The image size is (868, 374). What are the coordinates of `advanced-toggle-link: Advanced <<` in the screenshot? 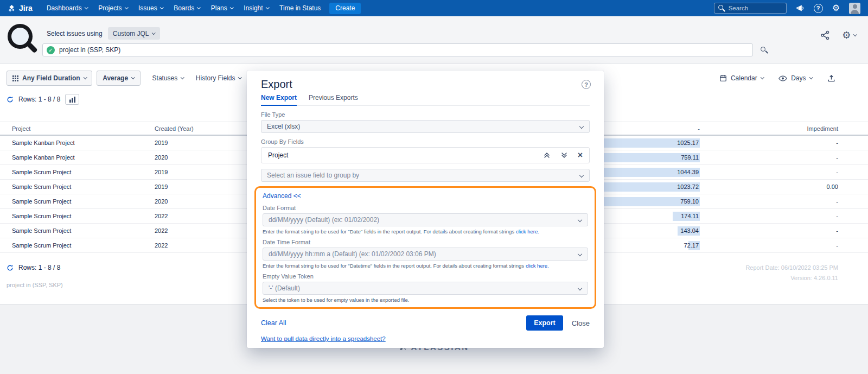 It's located at (282, 196).